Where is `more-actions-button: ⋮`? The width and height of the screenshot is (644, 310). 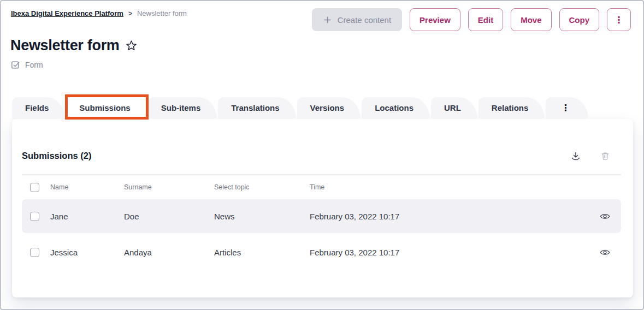 more-actions-button: ⋮ is located at coordinates (619, 20).